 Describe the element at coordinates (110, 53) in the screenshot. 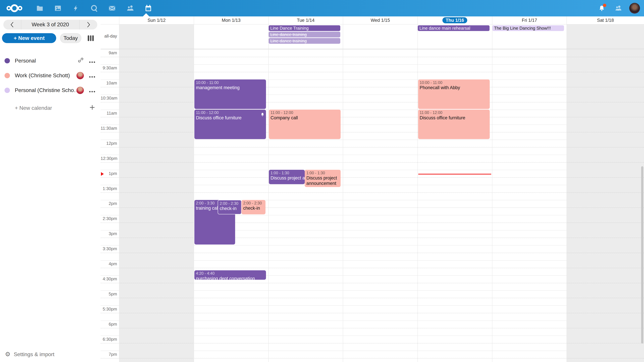

I see `time-axis-label: 9am` at that location.